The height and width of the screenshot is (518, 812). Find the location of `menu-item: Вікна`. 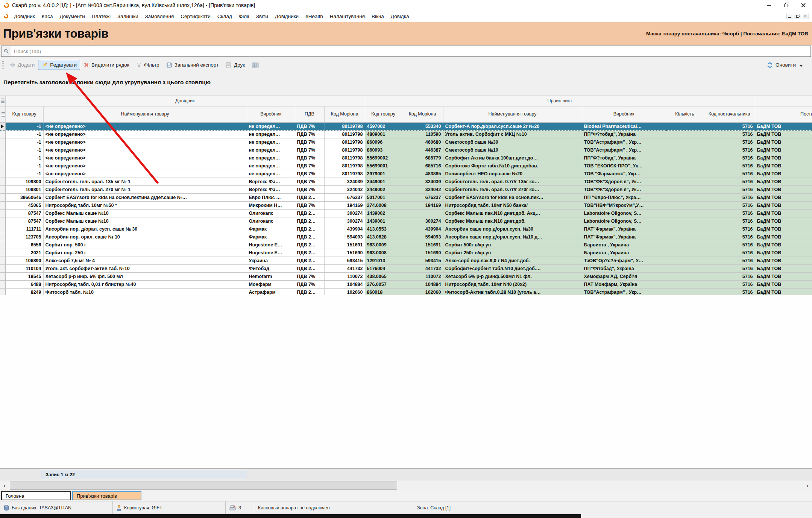

menu-item: Вікна is located at coordinates (378, 17).